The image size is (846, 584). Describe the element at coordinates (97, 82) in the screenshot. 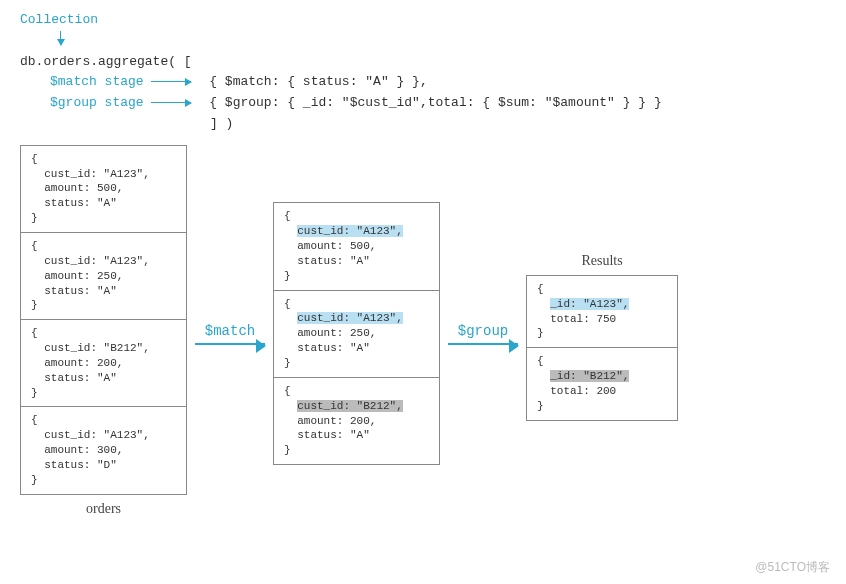

I see `match-stage-label: $match stage` at that location.